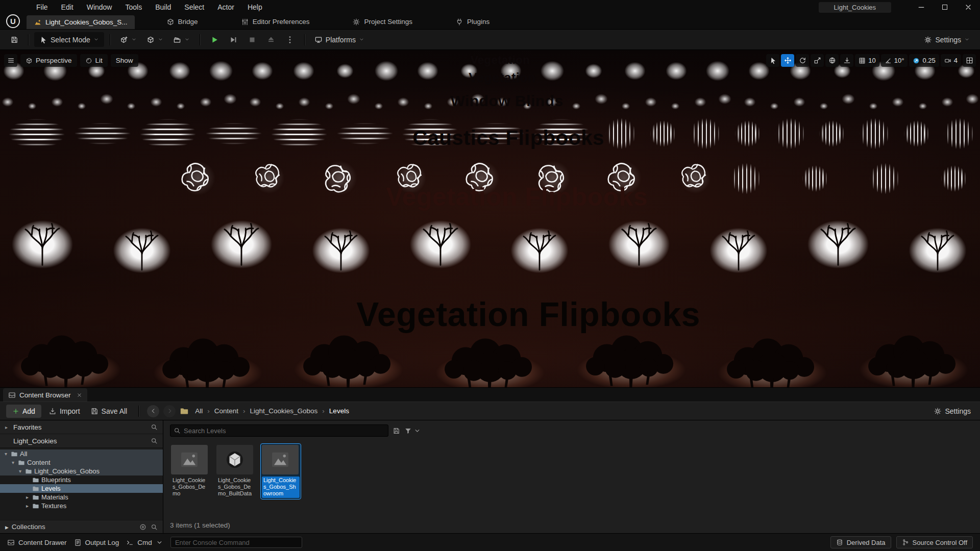 This screenshot has width=980, height=551. Describe the element at coordinates (82, 527) in the screenshot. I see `collections-section: ▸ Collections` at that location.